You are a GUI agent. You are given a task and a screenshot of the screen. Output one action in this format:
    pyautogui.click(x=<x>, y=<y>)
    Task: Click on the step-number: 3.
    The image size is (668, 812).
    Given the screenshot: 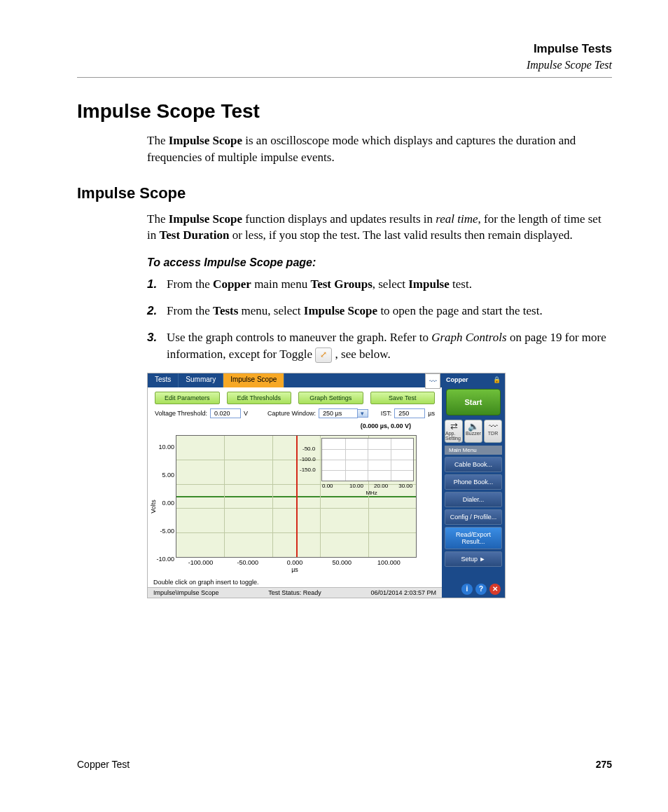 What is the action you would take?
    pyautogui.click(x=157, y=346)
    